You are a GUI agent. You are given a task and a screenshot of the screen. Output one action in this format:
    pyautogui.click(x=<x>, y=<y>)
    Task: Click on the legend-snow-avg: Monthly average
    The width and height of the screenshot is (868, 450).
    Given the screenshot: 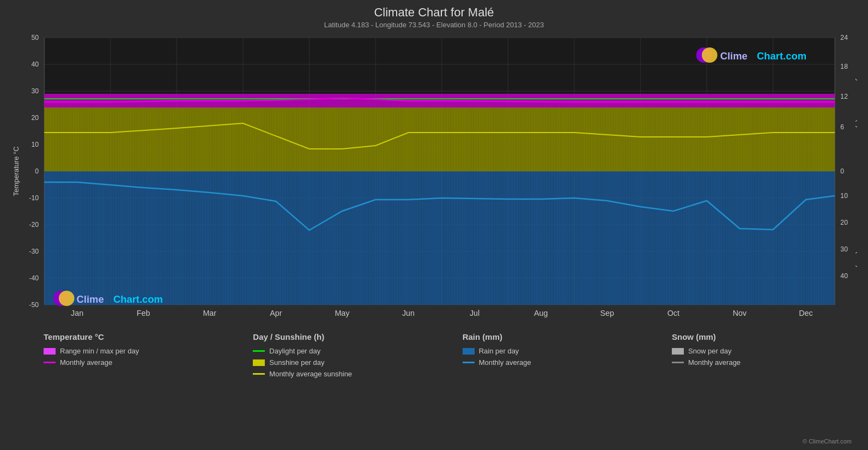 What is the action you would take?
    pyautogui.click(x=748, y=362)
    